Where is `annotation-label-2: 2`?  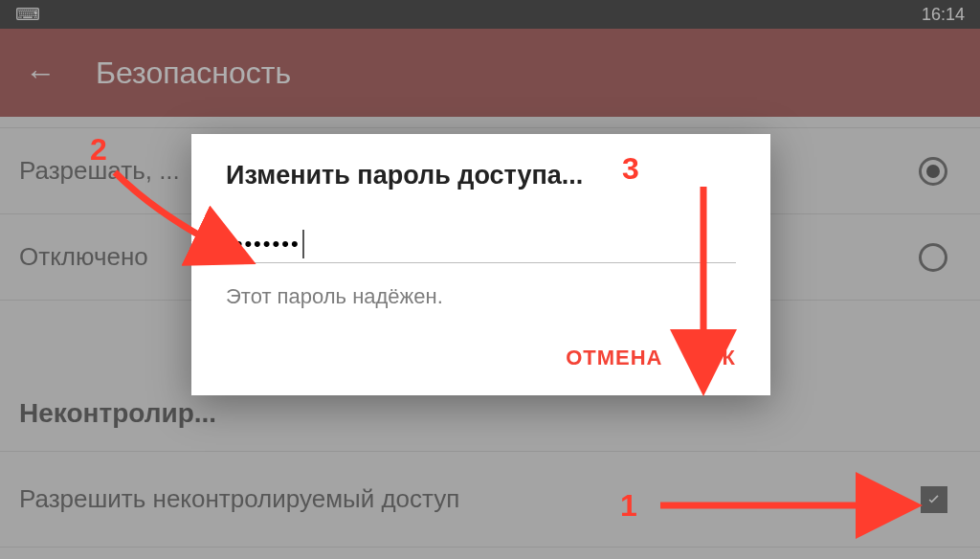 annotation-label-2: 2 is located at coordinates (99, 149).